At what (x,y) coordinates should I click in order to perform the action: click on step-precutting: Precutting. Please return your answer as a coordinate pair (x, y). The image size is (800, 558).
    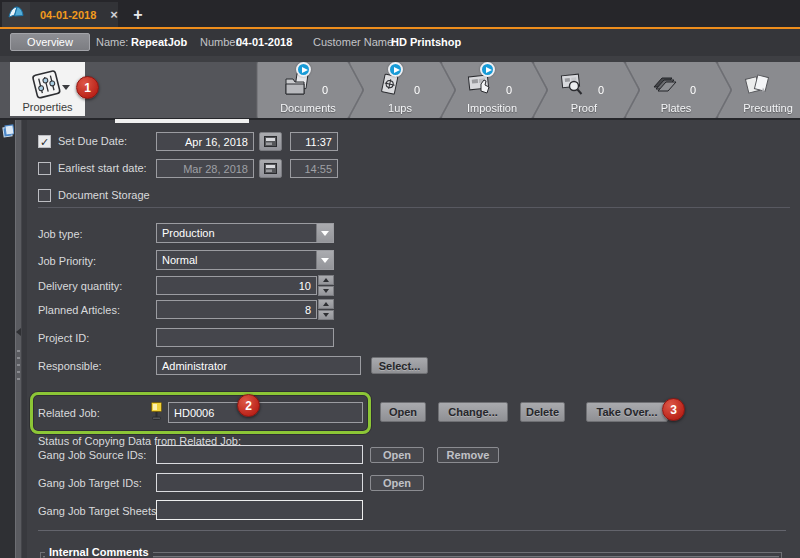
    Looking at the image, I should click on (759, 90).